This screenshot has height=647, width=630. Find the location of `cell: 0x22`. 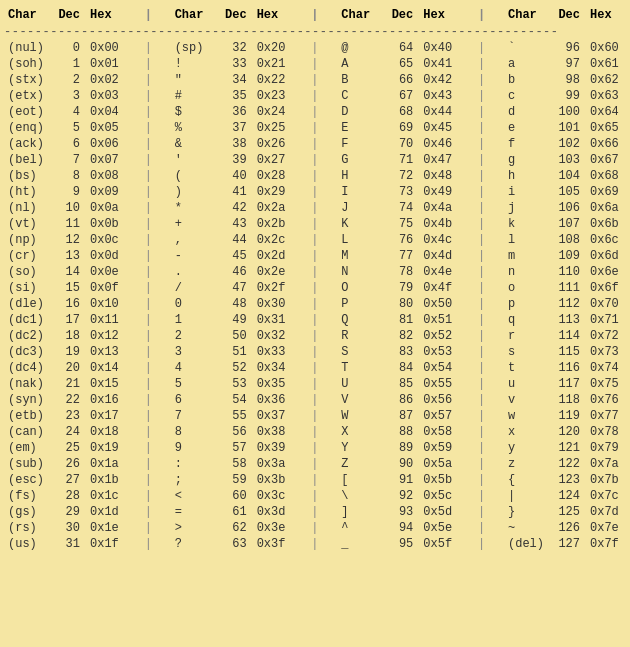

cell: 0x22 is located at coordinates (273, 80).